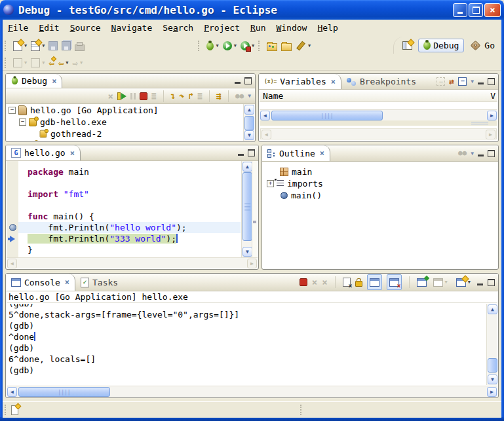 This screenshot has height=421, width=504. What do you see at coordinates (381, 81) in the screenshot?
I see `tab-breakpoints: Breakpoints` at bounding box center [381, 81].